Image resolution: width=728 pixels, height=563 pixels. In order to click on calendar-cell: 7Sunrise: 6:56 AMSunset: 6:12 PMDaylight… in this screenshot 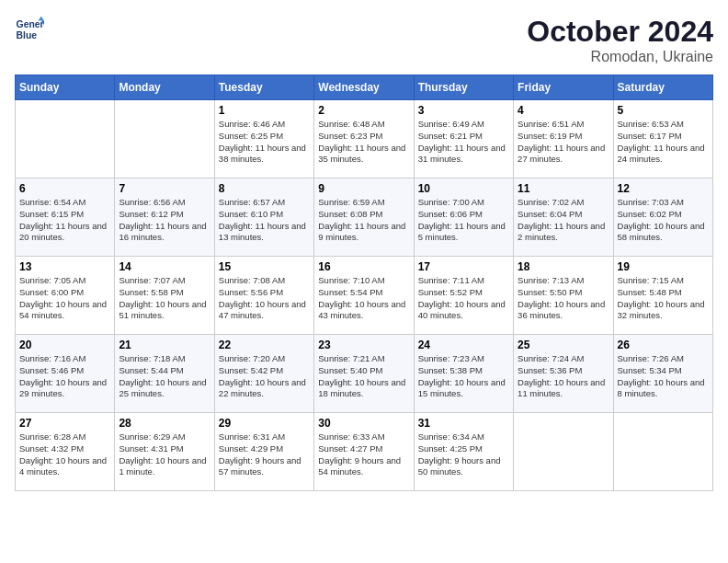, I will do `click(165, 217)`.